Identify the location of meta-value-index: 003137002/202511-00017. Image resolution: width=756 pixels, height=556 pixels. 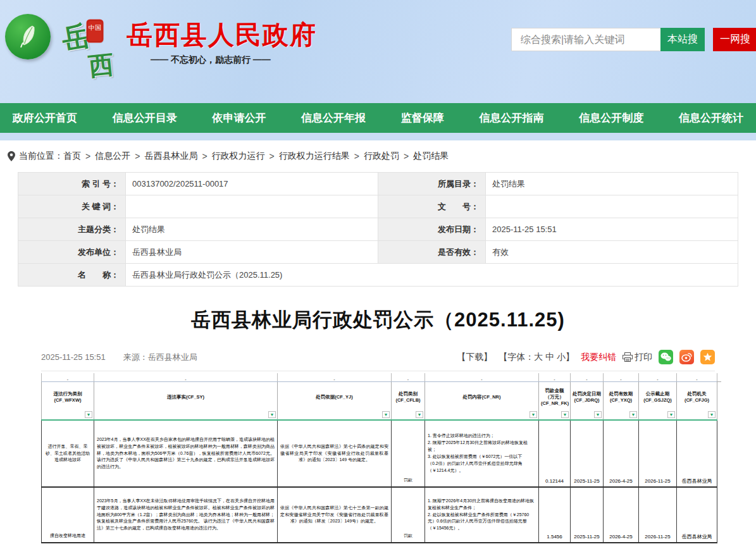
(252, 184).